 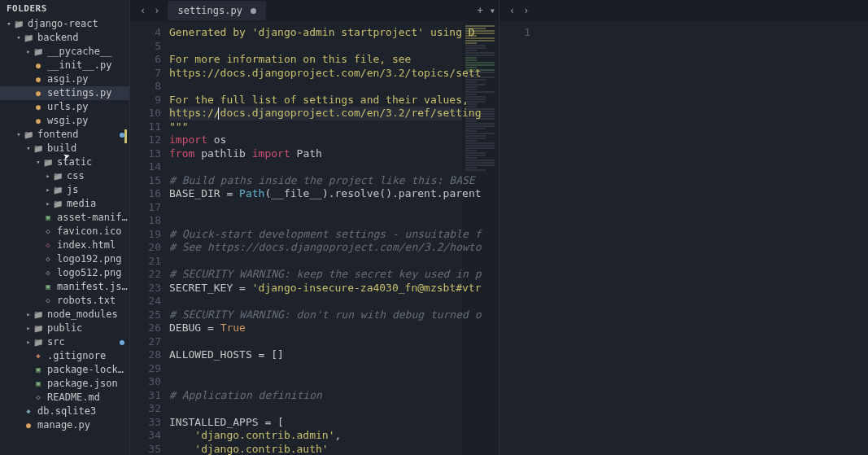 I want to click on file-item: ▸__init__.py, so click(x=65, y=65).